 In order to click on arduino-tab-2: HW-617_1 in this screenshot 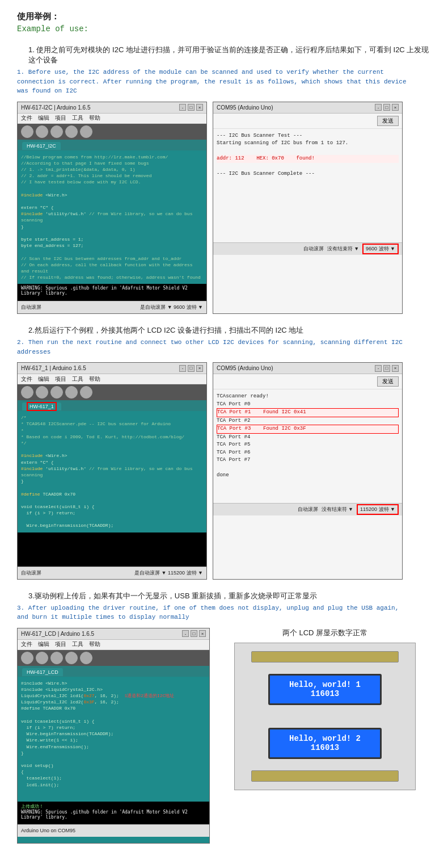, I will do `click(42, 406)`.